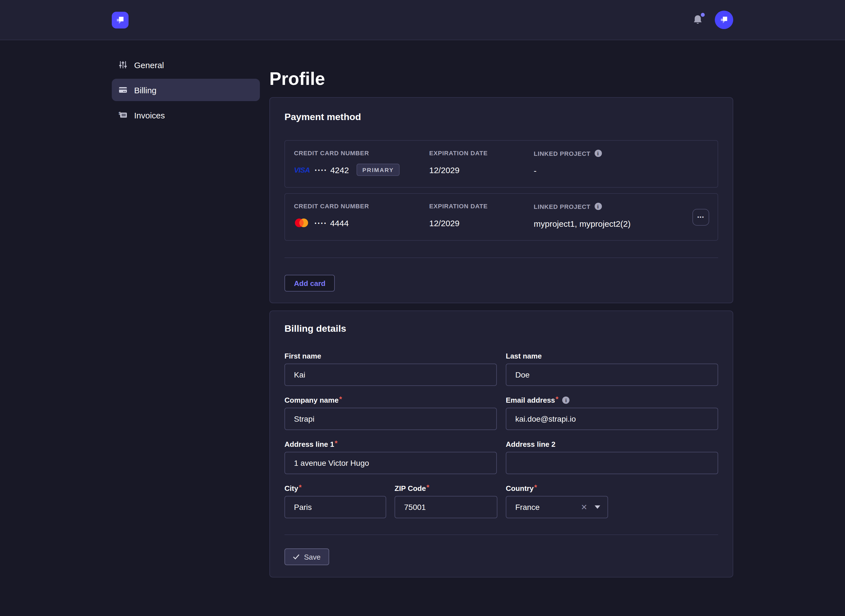  Describe the element at coordinates (391, 356) in the screenshot. I see `first-name-label: First name` at that location.